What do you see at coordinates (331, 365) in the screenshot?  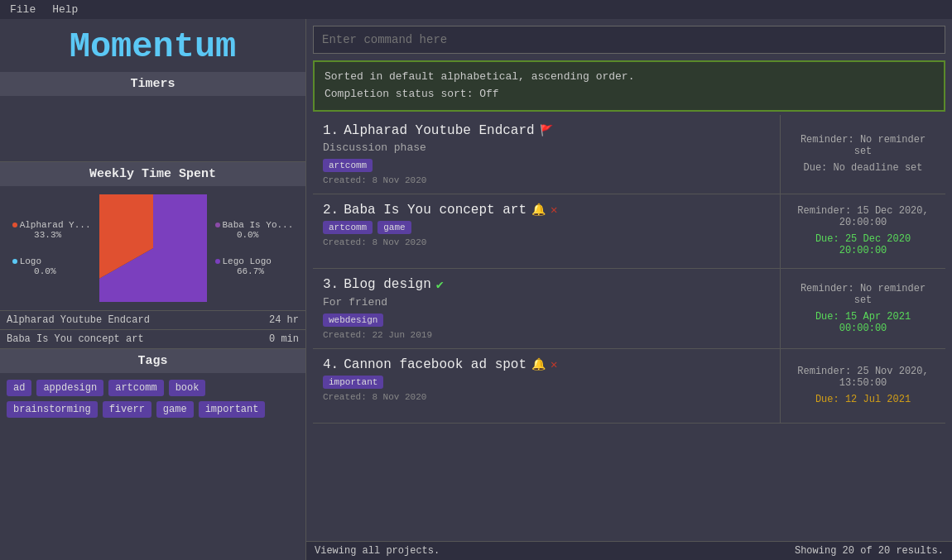 I see `project-number: 4.` at bounding box center [331, 365].